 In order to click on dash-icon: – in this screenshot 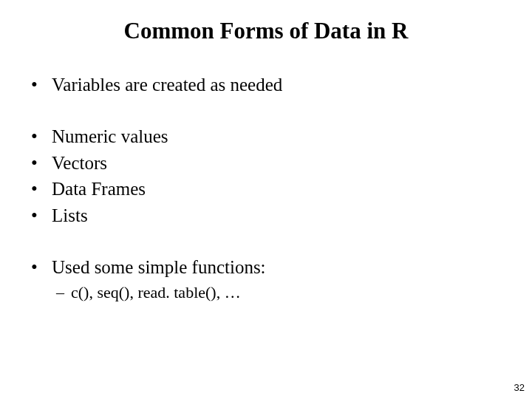, I will do `click(64, 293)`.